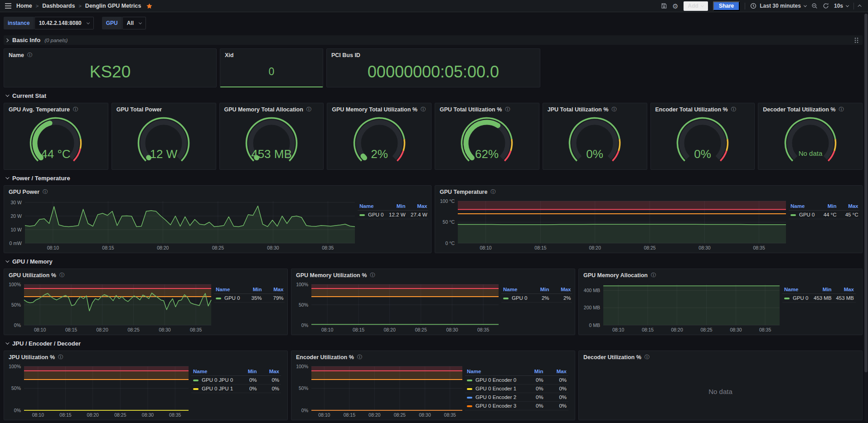  Describe the element at coordinates (139, 110) in the screenshot. I see `panel-title: GPU Total Power` at that location.